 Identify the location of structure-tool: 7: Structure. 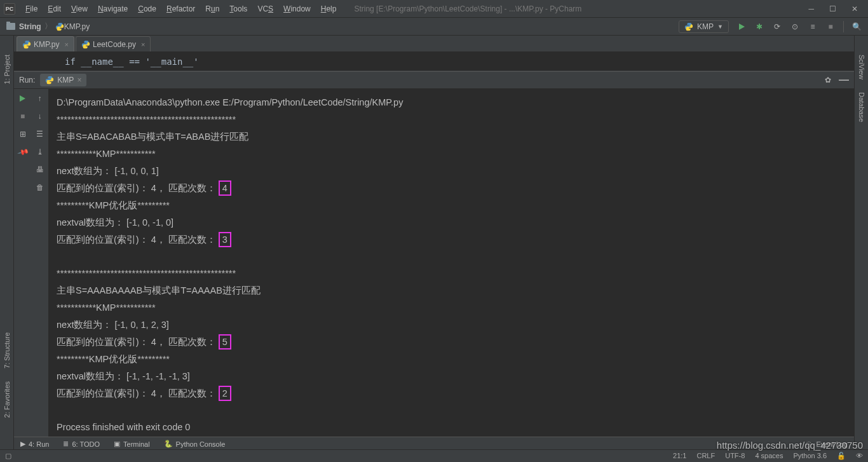
(7, 351).